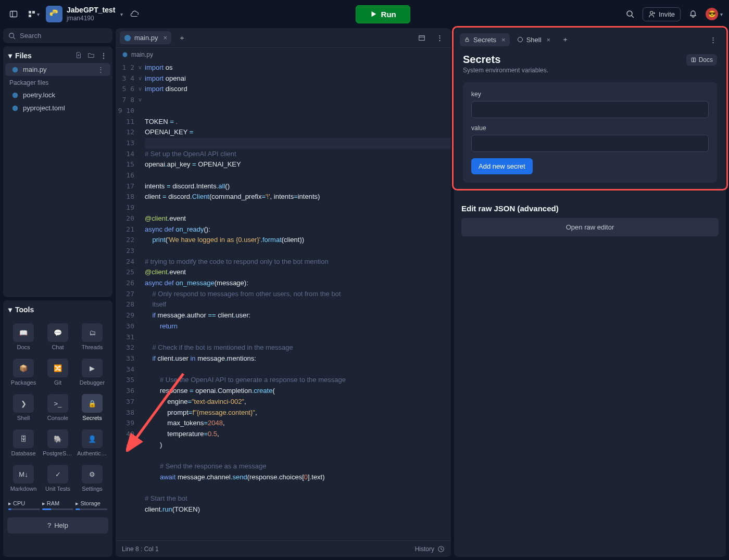  What do you see at coordinates (92, 337) in the screenshot?
I see `tool-threads: 🗂Threads` at bounding box center [92, 337].